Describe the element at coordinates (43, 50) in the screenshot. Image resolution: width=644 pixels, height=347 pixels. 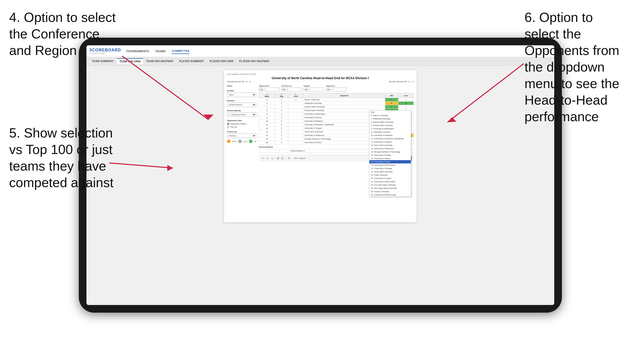
I see `annotation-line3: and Region` at that location.